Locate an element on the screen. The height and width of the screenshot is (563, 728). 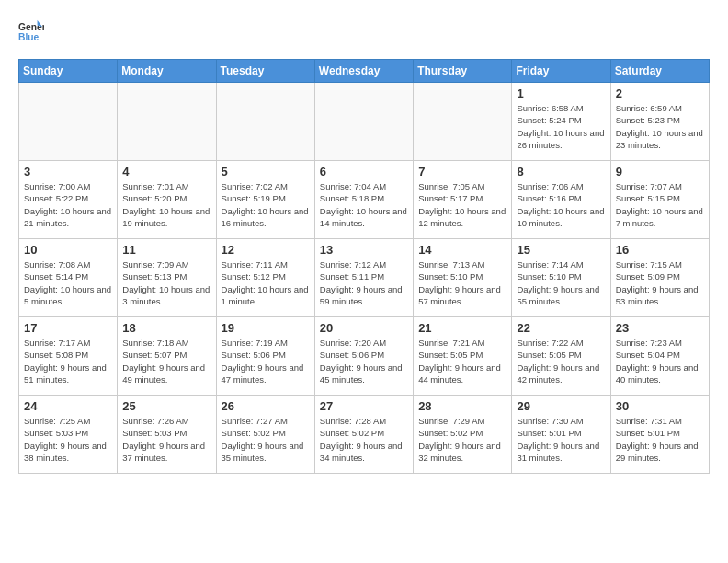
logo-icon: General Blue is located at coordinates (31, 31).